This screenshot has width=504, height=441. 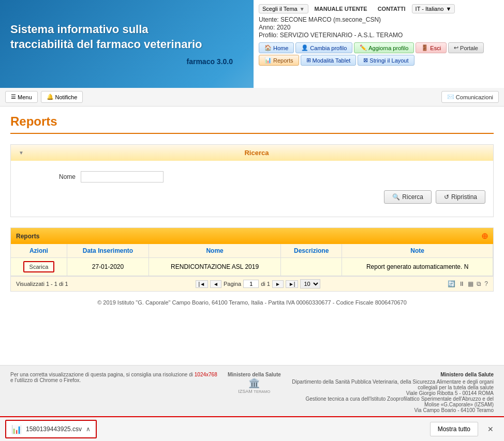 What do you see at coordinates (255, 383) in the screenshot?
I see `bottom-center: Ministero della Salute 🏛️ IZSAM TERAMO` at bounding box center [255, 383].